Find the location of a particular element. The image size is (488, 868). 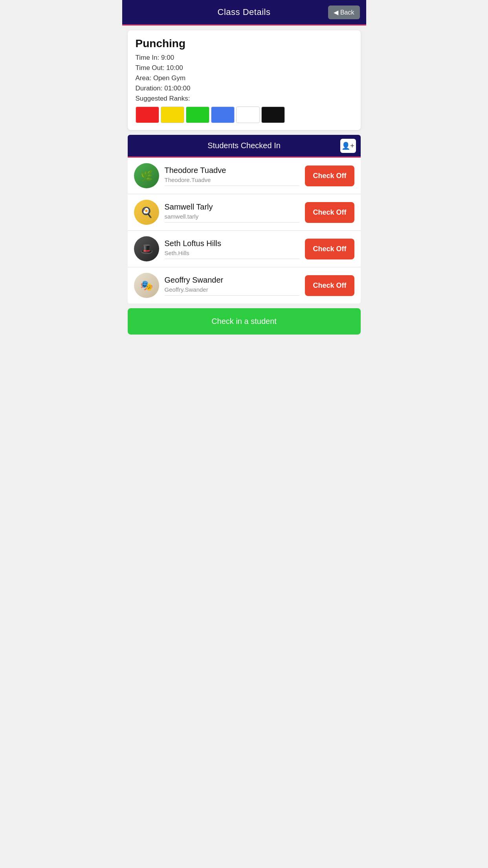

student-username: Geoffry.Swander is located at coordinates (232, 291).